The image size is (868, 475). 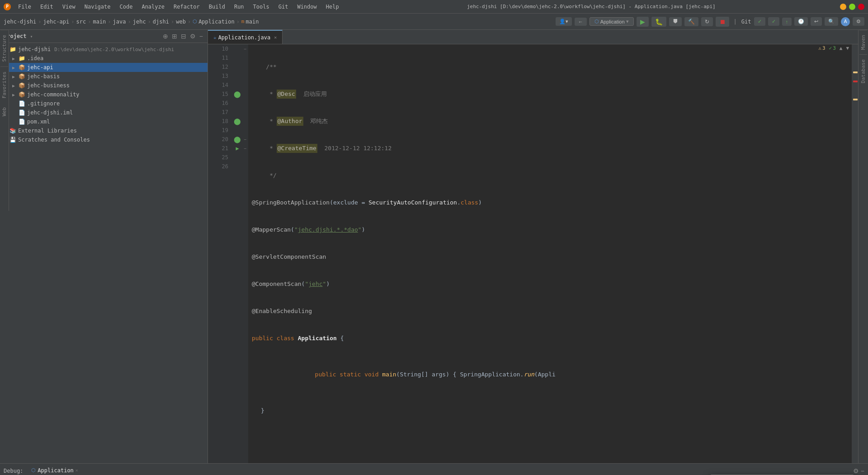 What do you see at coordinates (22, 58) in the screenshot?
I see `idea-icon: 📁` at bounding box center [22, 58].